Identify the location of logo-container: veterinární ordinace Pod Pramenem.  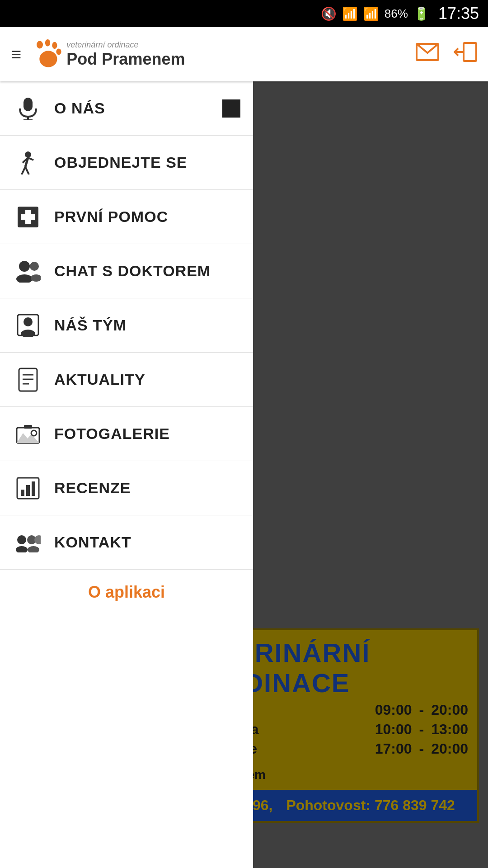
(108, 54).